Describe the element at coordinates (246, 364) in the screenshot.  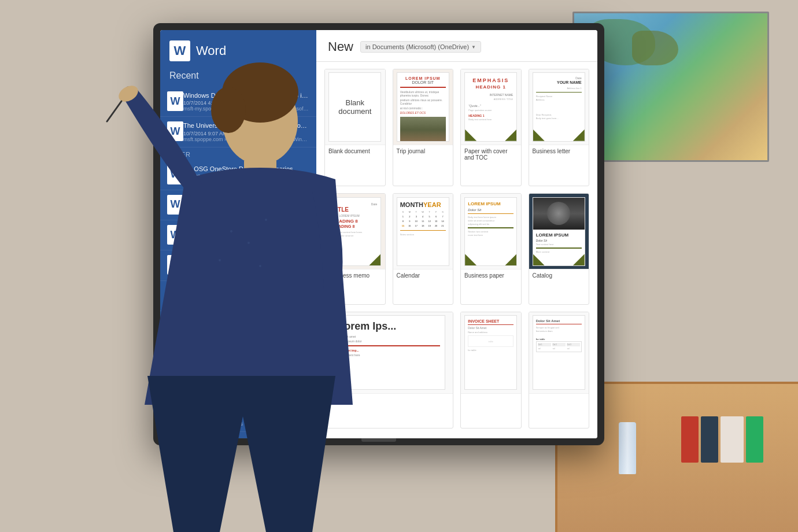
I see `doc-path-9: msft.spoppe.com » teams » OCD » Office B…` at that location.